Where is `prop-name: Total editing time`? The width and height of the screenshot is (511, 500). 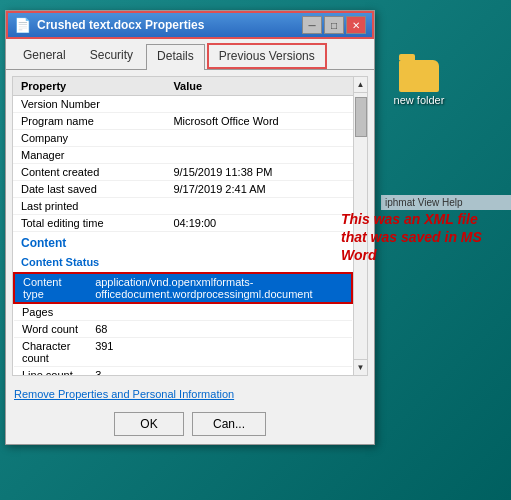 prop-name: Total editing time is located at coordinates (89, 224).